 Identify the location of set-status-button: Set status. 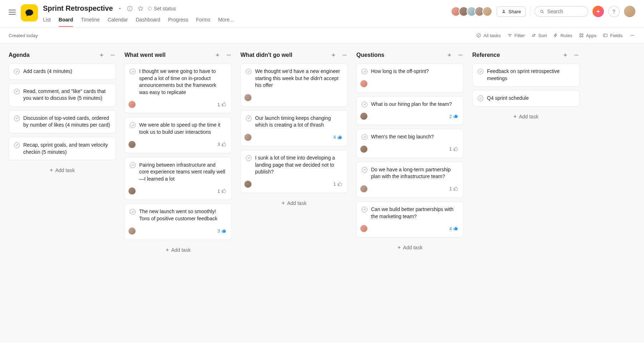
(162, 9).